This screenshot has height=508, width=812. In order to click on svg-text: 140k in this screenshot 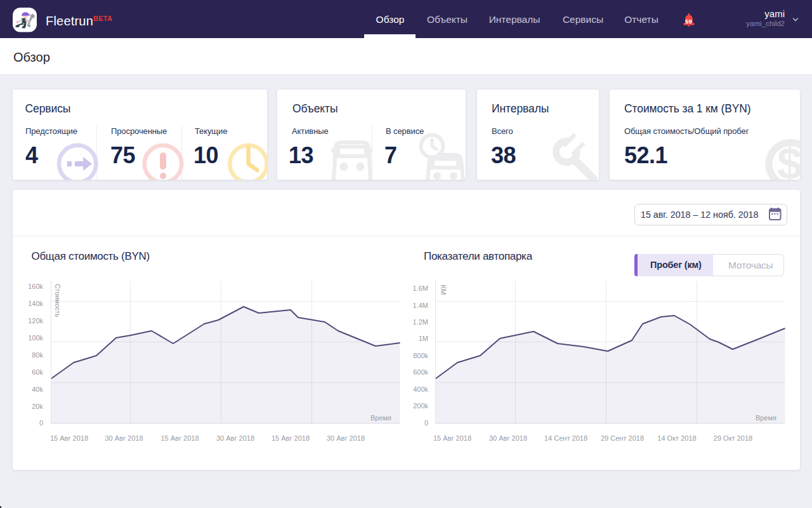, I will do `click(36, 304)`.